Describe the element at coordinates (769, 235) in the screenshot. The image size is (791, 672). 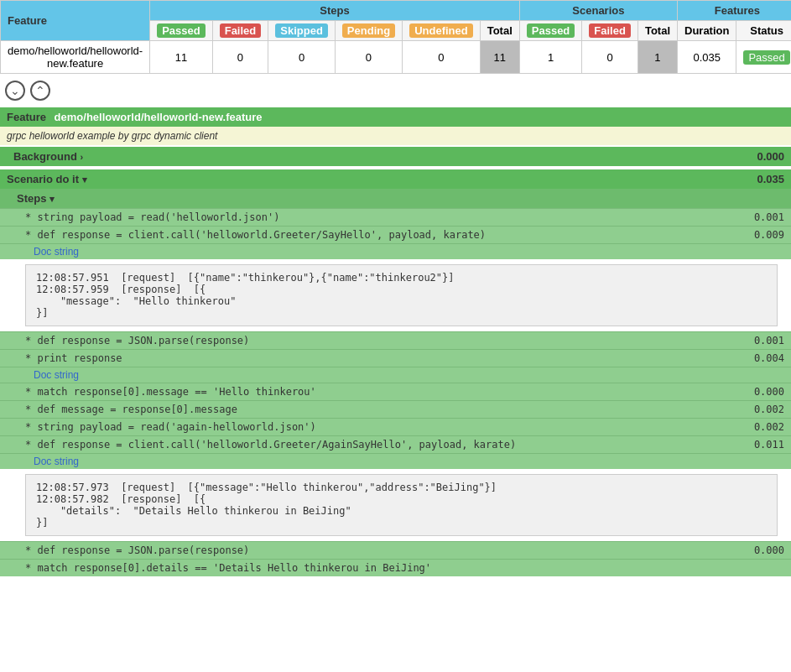
I see `step-duration: 0.009` at that location.